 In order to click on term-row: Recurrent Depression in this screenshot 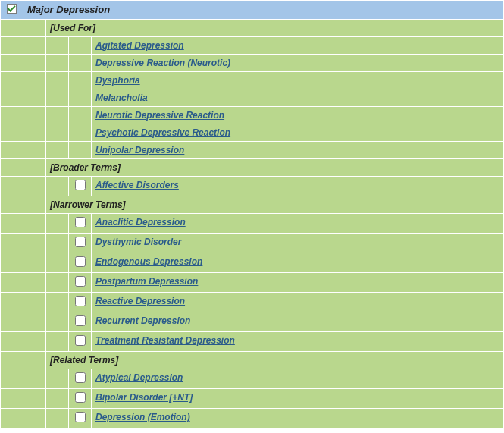, I will do `click(252, 322)`.